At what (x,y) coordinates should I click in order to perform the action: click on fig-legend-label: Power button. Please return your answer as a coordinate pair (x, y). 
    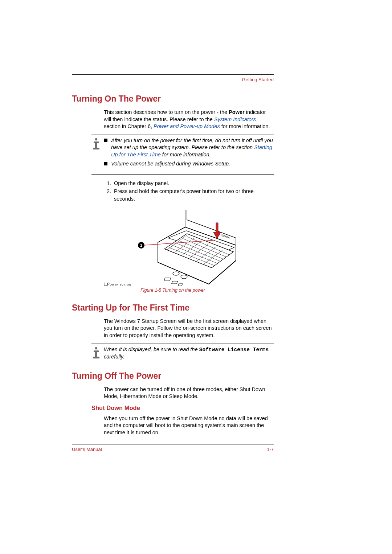
    Looking at the image, I should click on (119, 284).